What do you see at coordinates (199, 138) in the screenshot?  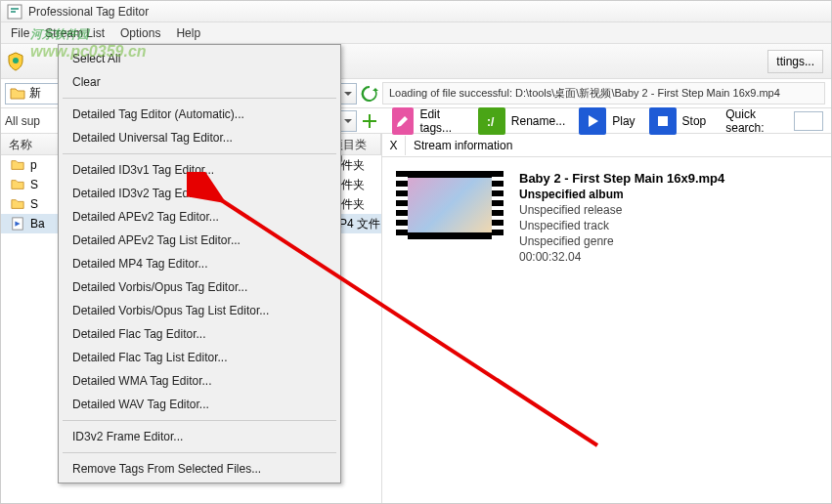 I see `menu-detailed-universal: Detailed Universal Tag Editor...` at bounding box center [199, 138].